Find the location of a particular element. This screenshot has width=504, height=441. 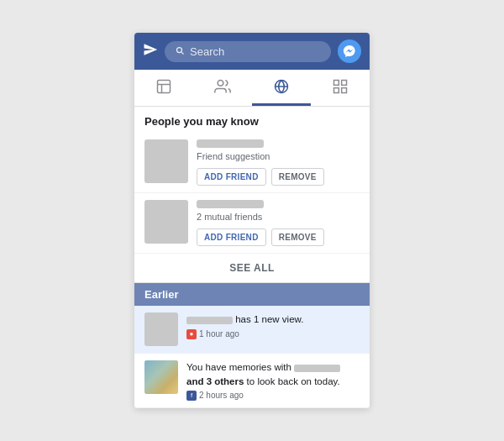

notif-time-text-2: 2 hours ago is located at coordinates (222, 395).